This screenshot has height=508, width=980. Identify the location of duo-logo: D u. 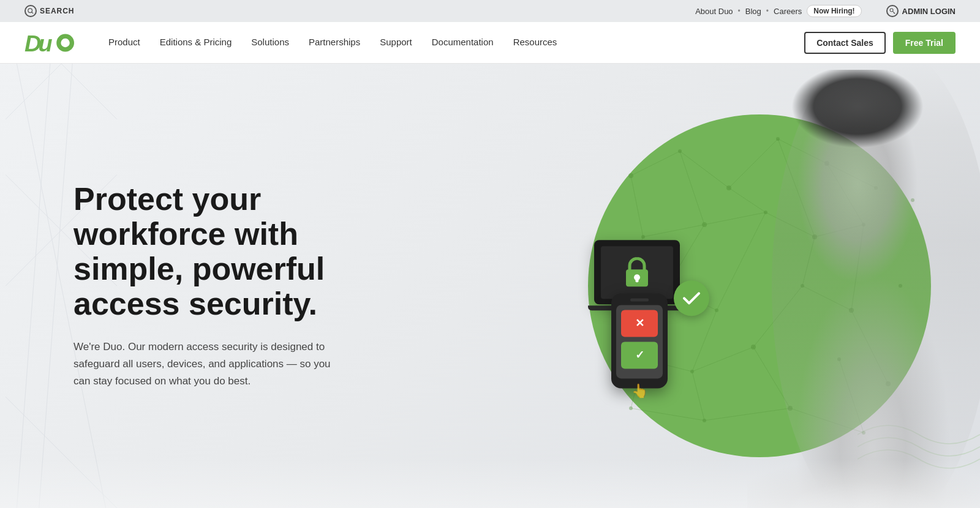
(49, 43).